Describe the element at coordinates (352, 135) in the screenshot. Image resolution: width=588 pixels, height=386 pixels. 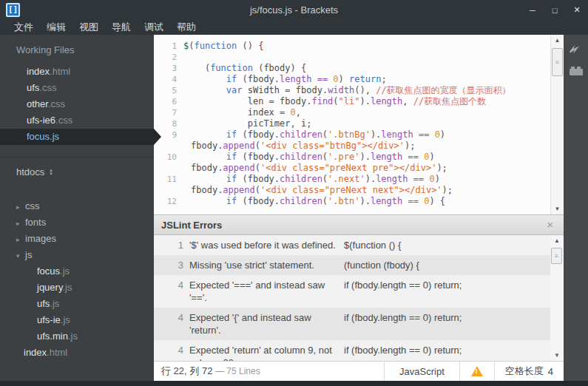
I see `code-line: 9 if (fbody.children('.btnBg').length ==…` at that location.